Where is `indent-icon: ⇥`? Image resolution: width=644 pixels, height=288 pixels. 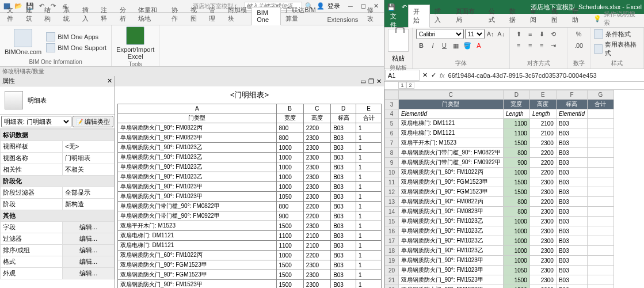
indent-icon: ⇥ is located at coordinates (553, 46).